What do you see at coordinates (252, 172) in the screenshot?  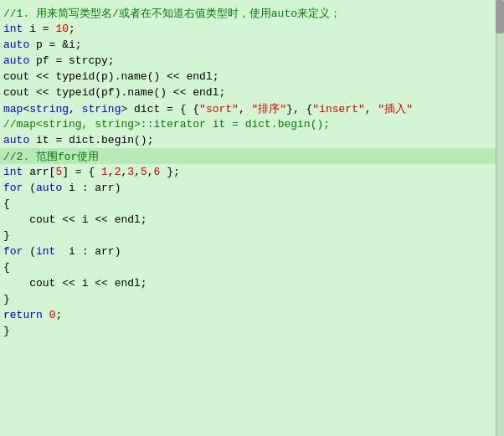 I see `line-content: int arr[5] = { 1,2,3,5,6 };` at bounding box center [252, 172].